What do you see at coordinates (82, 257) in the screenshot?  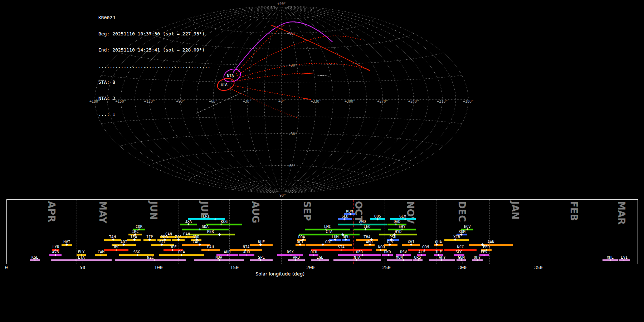 I see `shower-label-eta: ETA` at bounding box center [82, 257].